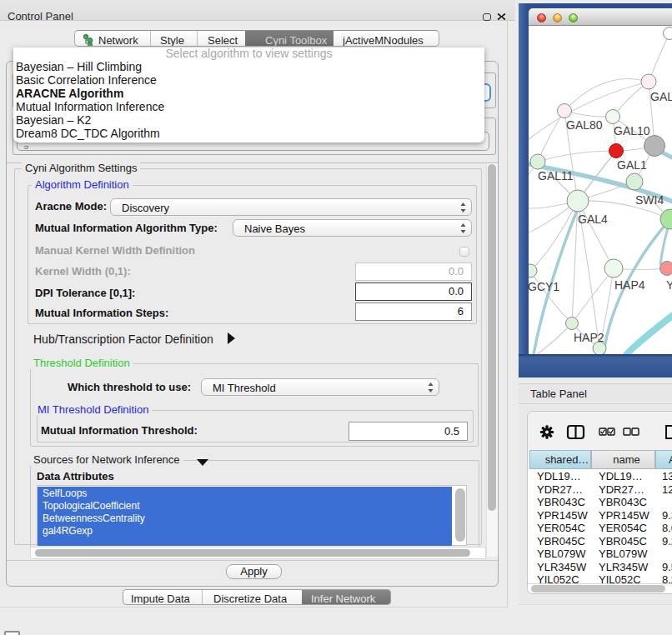  Describe the element at coordinates (593, 219) in the screenshot. I see `svg-text: GAL4` at that location.